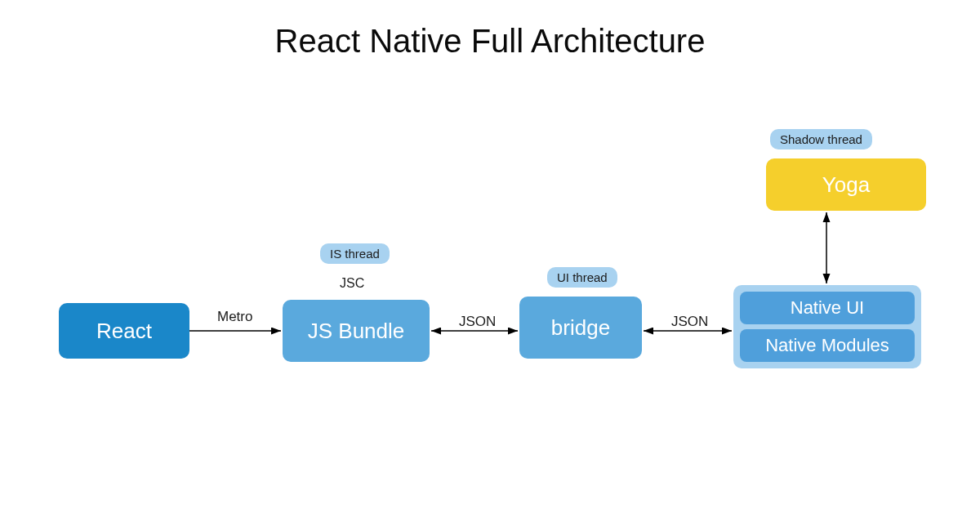  What do you see at coordinates (581, 328) in the screenshot?
I see `node-bridge: bridge` at bounding box center [581, 328].